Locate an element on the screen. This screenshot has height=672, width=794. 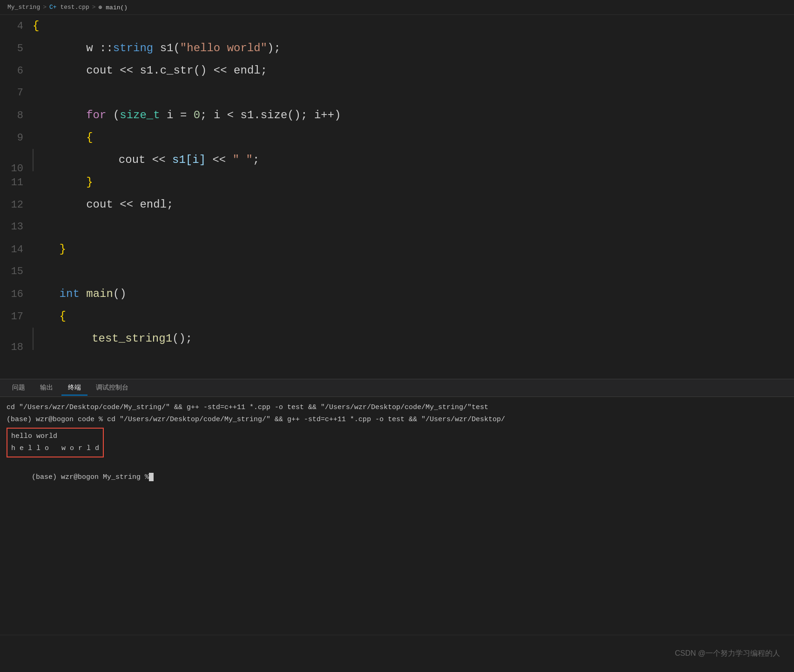
tab-problems: 问题 is located at coordinates (19, 388).